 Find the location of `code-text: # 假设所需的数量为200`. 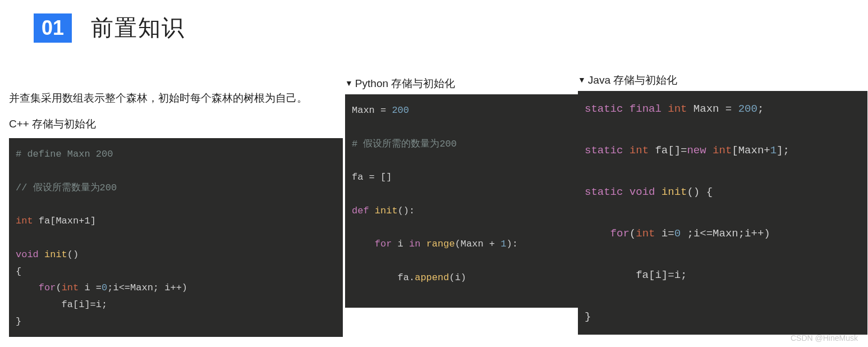

code-text: # 假设所需的数量为200 is located at coordinates (404, 144).